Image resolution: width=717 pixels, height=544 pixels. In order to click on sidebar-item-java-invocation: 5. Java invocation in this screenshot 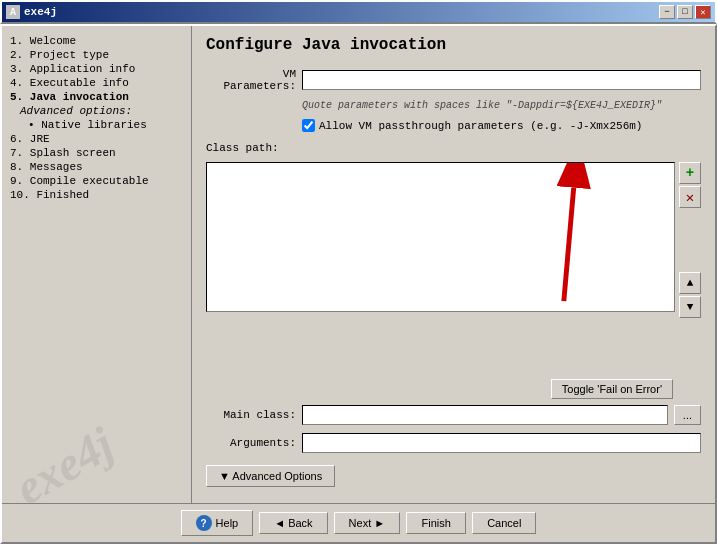, I will do `click(96, 97)`.